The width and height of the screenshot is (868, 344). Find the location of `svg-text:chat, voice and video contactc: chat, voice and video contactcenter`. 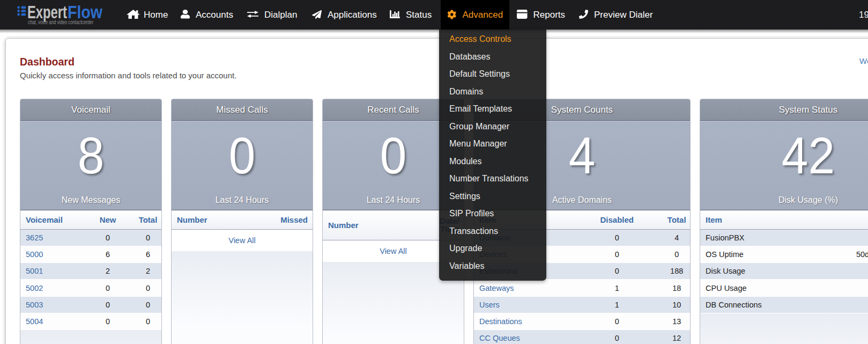

svg-text:chat, voice and video contactc: chat, voice and video contactcenter is located at coordinates (61, 22).